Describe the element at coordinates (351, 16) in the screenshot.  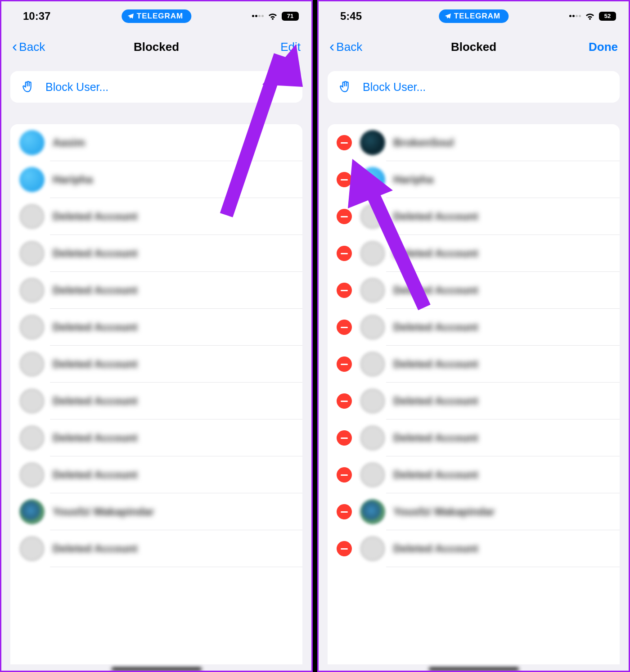
I see `status-time: 5:45` at that location.